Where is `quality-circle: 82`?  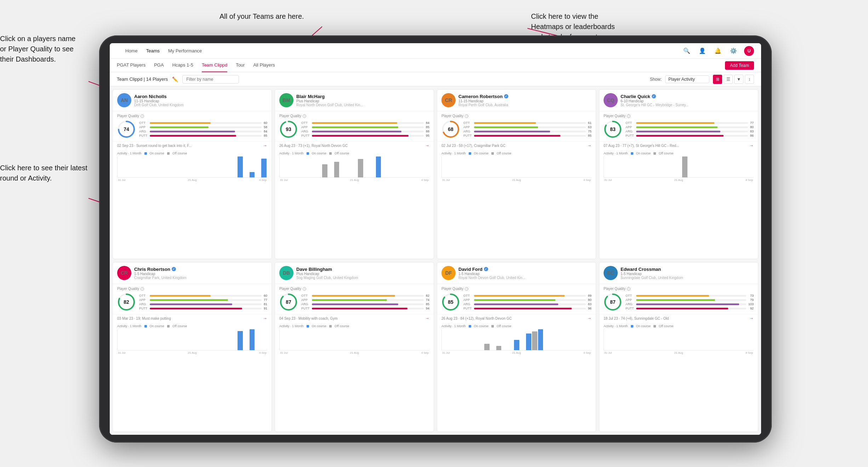 quality-circle: 82 is located at coordinates (126, 302).